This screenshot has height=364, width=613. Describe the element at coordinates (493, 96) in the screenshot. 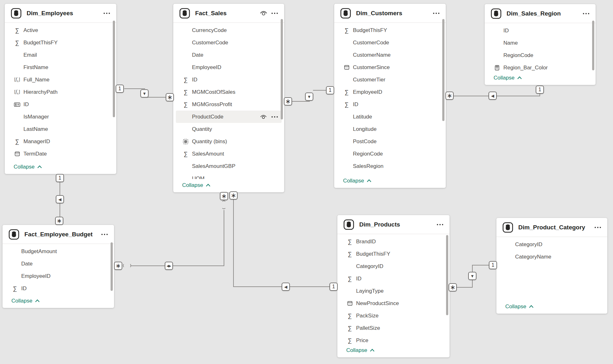

I see `filter-direction-arrow: ◀` at that location.